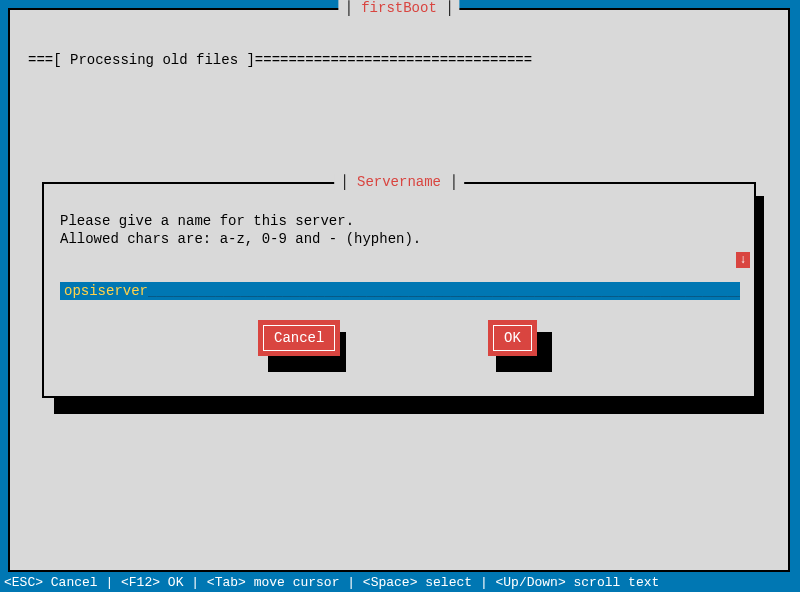 This screenshot has height=592, width=800. I want to click on scroll-down-icon: ↓, so click(743, 260).